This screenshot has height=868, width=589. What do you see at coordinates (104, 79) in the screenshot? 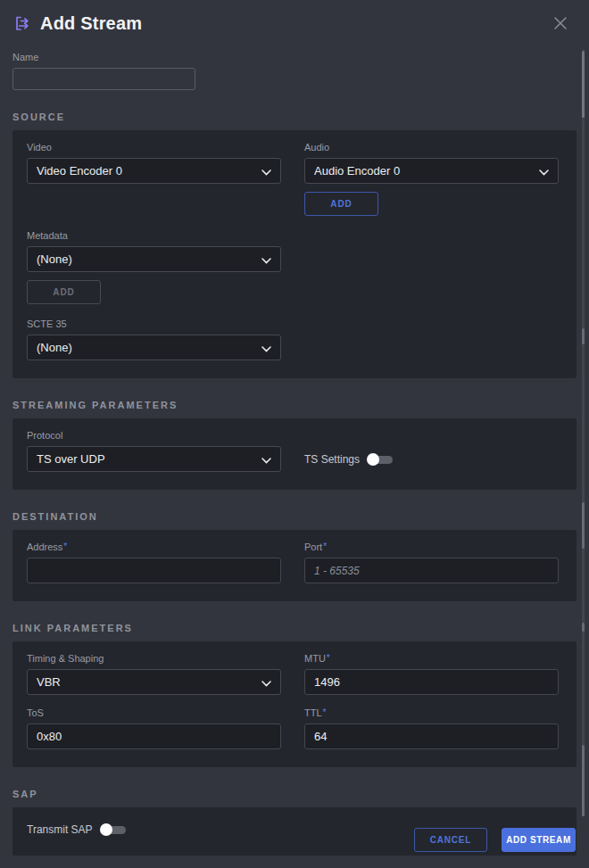
I see `name-input` at bounding box center [104, 79].